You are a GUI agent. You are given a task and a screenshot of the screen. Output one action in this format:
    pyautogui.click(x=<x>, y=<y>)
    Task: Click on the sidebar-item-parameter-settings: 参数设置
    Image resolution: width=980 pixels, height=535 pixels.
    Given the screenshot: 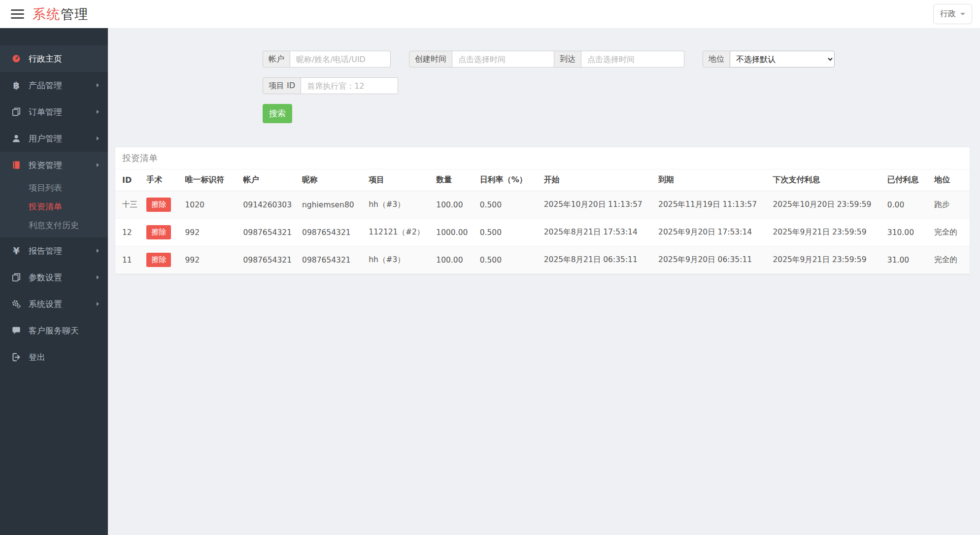 What is the action you would take?
    pyautogui.click(x=54, y=277)
    